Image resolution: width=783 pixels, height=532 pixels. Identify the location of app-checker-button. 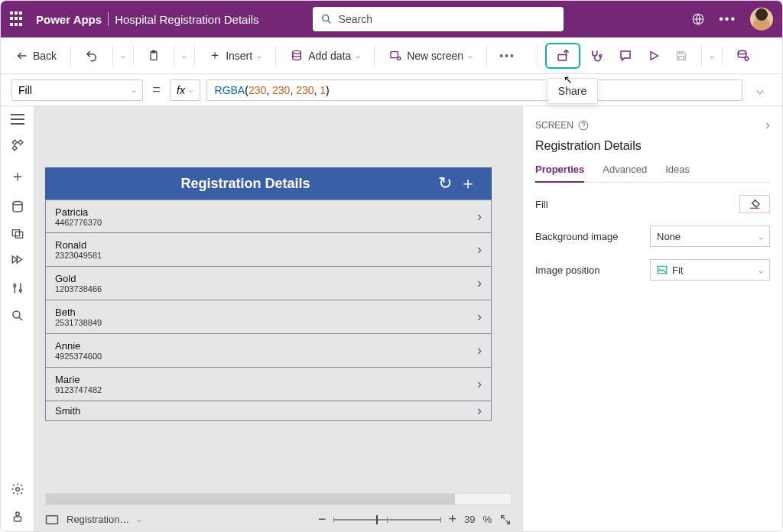
(596, 56).